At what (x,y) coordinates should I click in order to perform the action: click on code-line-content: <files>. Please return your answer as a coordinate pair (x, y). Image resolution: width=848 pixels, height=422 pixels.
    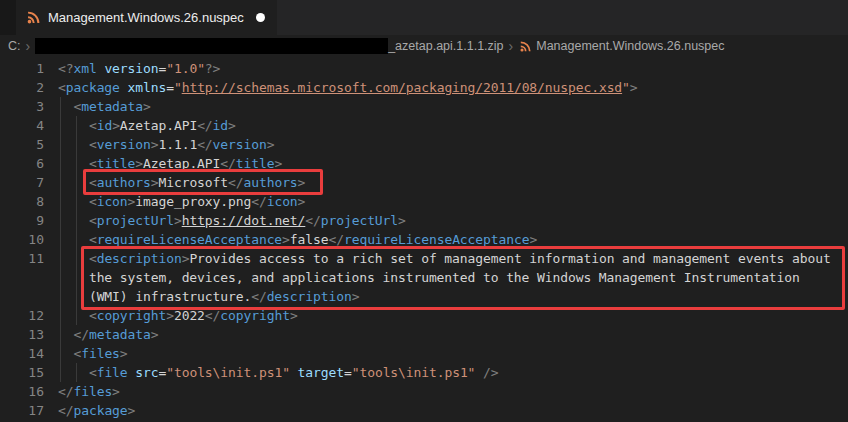
    Looking at the image, I should click on (93, 354).